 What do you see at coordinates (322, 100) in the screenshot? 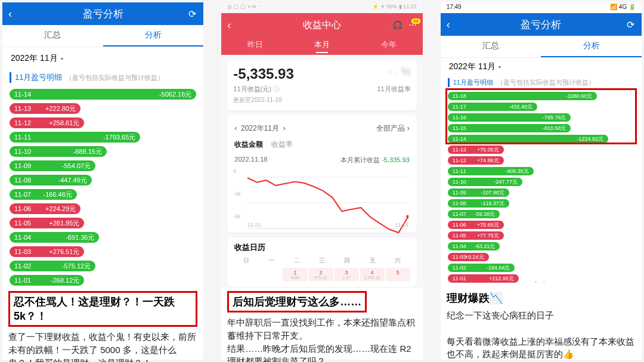
I see `update-line: 更新至2022-11-18` at bounding box center [322, 100].